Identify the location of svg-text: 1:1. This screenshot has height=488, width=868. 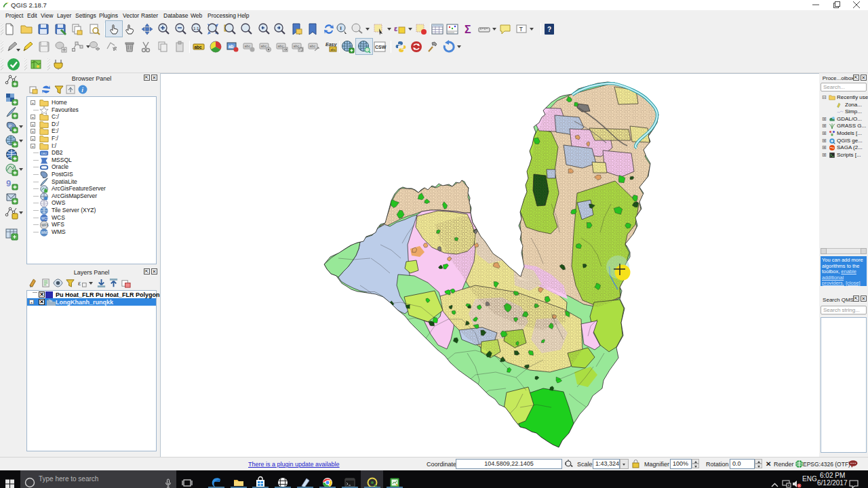
(197, 28).